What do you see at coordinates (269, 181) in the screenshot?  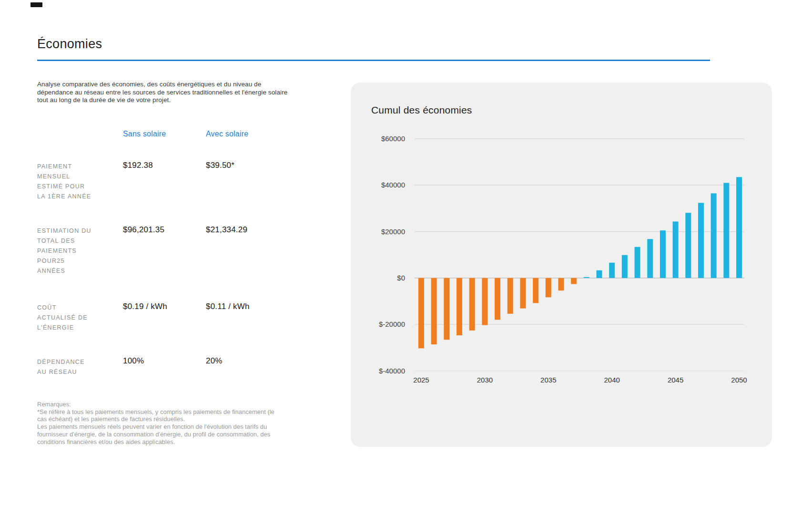 I see `value-with-solar: $39.50*` at bounding box center [269, 181].